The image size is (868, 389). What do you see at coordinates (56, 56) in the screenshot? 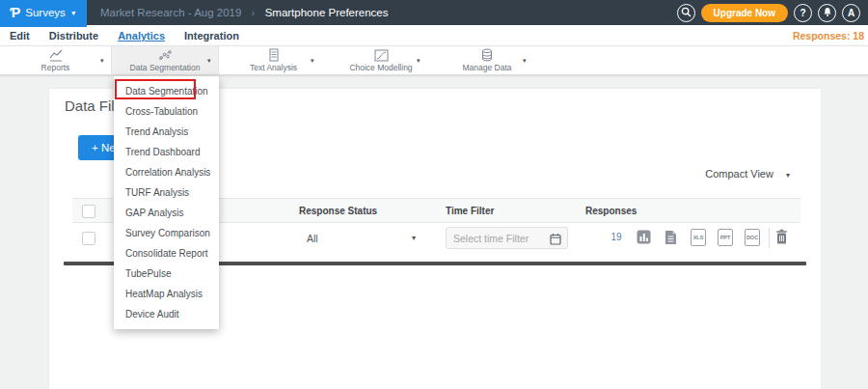
I see `line-chart-icon` at bounding box center [56, 56].